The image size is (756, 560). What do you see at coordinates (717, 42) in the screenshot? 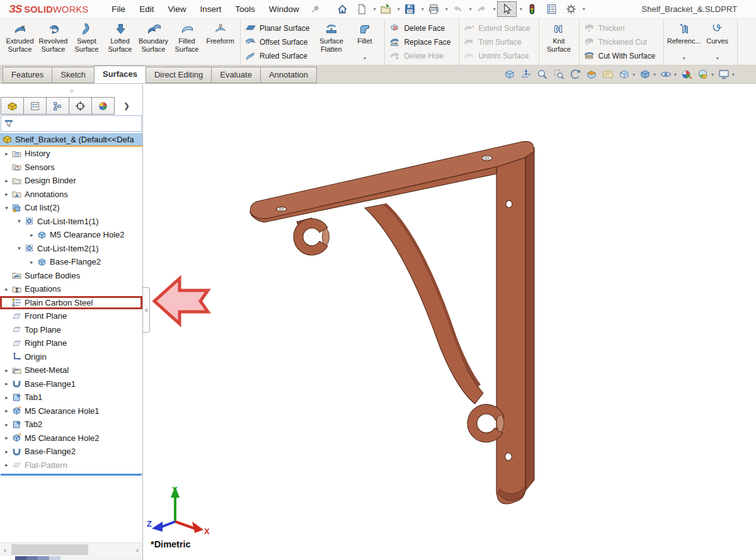
I see `curves-button: Curves▾` at bounding box center [717, 42].